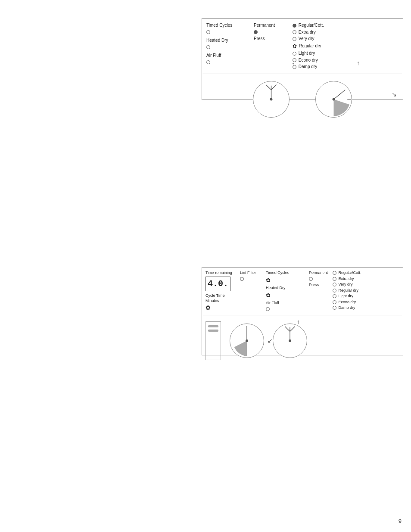  What do you see at coordinates (230, 25) in the screenshot?
I see `timed-cycles-label: Timed Cycles` at bounding box center [230, 25].